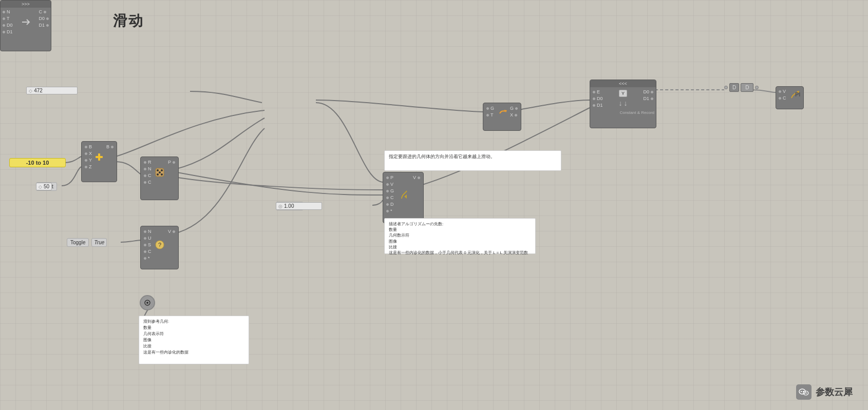 Image resolution: width=868 pixels, height=410 pixels. What do you see at coordinates (7, 22) in the screenshot?
I see `dispatch-inputs: N T D0 D1` at bounding box center [7, 22].